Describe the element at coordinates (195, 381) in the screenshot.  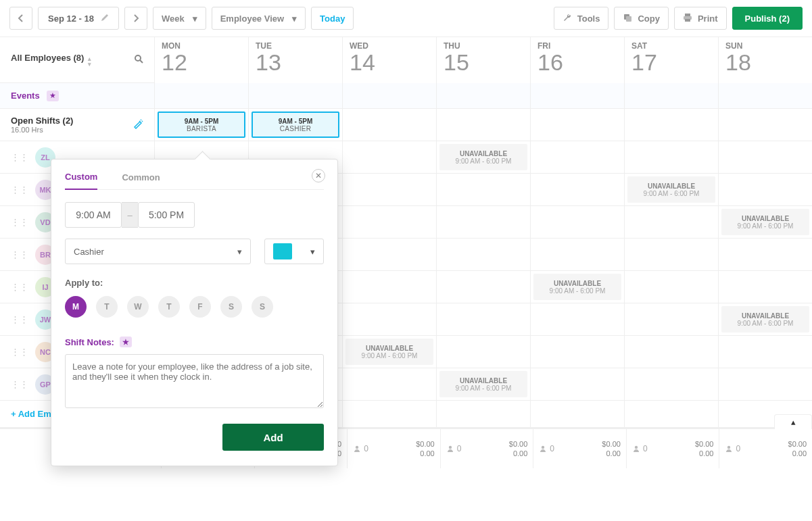
I see `shift-notes-input` at that location.